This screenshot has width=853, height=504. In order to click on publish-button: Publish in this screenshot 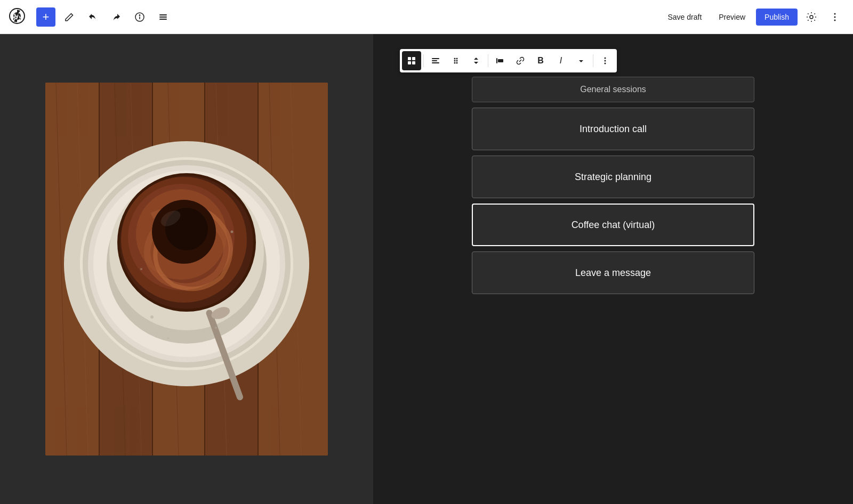, I will do `click(777, 17)`.